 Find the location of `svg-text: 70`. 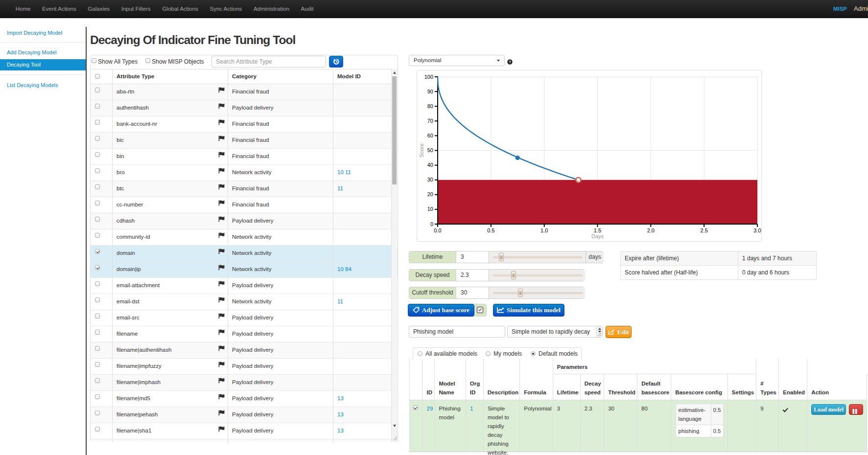

svg-text: 70 is located at coordinates (430, 121).